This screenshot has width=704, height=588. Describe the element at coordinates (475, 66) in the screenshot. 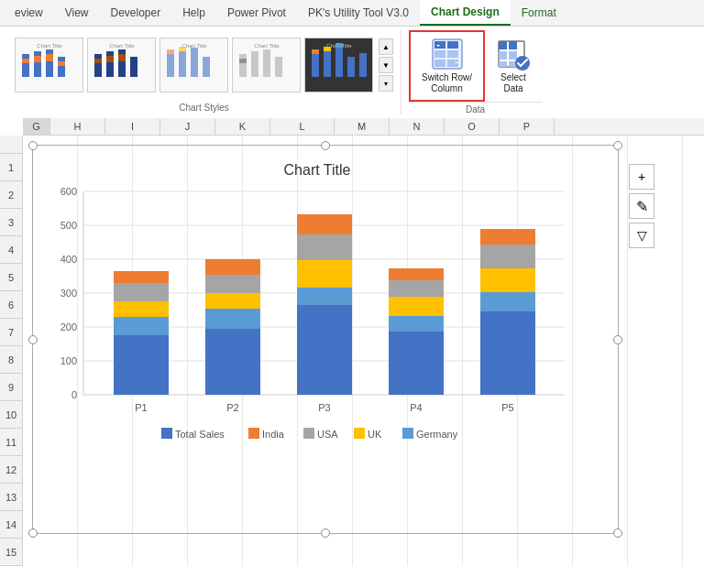

I see `data-group-items: Switch Row/Column` at that location.